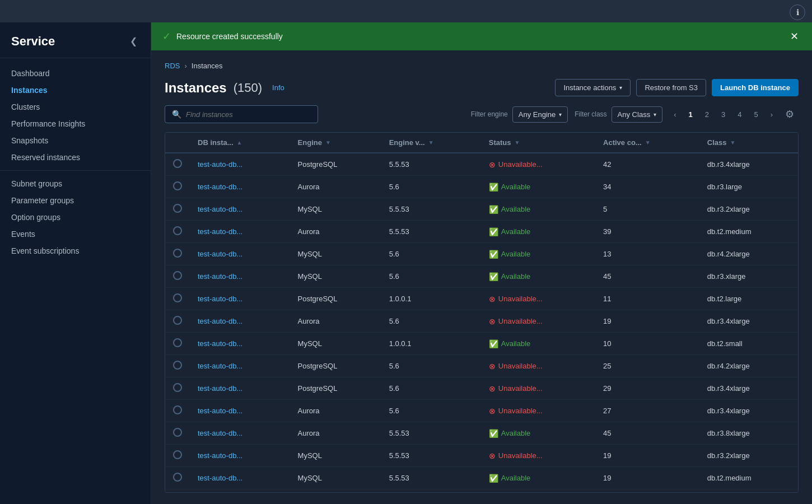 Image resolution: width=812 pixels, height=504 pixels. What do you see at coordinates (240, 187) in the screenshot?
I see `row-db-instance: test-auto-db...` at bounding box center [240, 187].